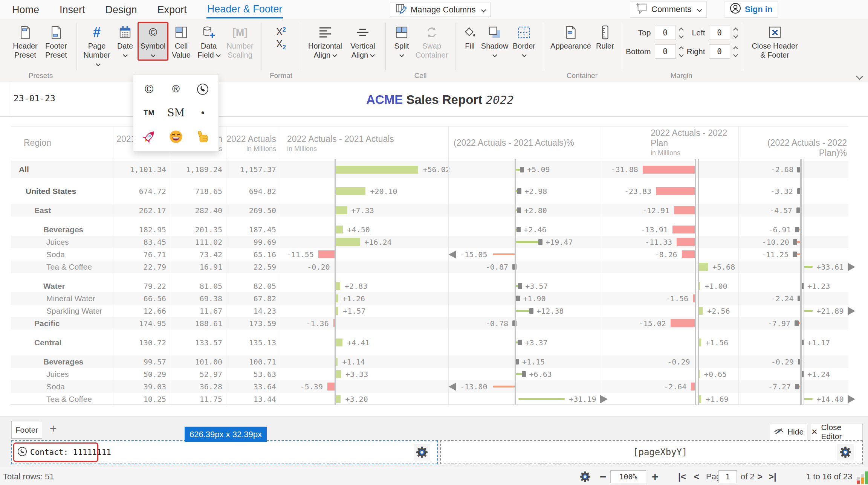 Image resolution: width=868 pixels, height=485 pixels. What do you see at coordinates (26, 10) in the screenshot?
I see `menu-tab-home: Home` at bounding box center [26, 10].